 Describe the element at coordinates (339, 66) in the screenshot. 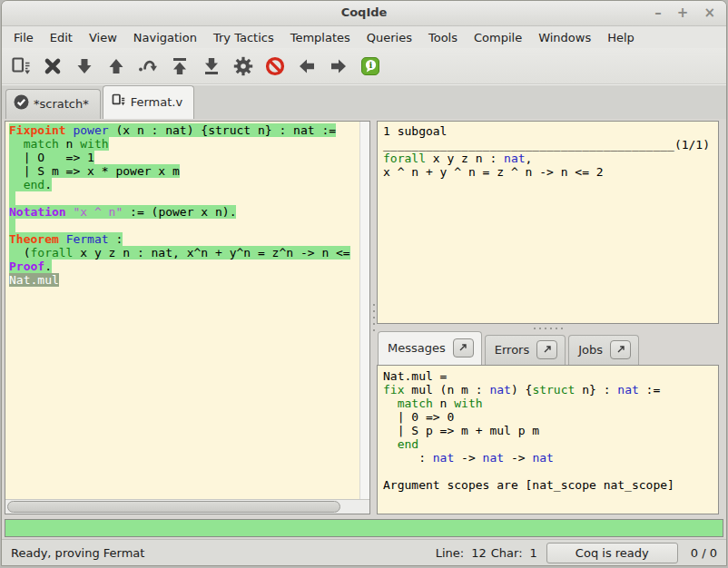

I see `arrow-right-icon` at that location.